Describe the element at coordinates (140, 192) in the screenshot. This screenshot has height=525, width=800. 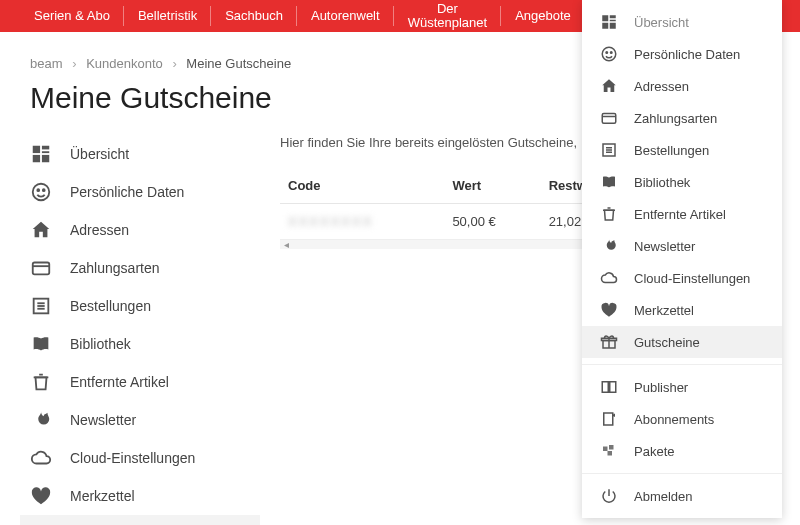
I see `sidebar-item-face: Persönliche Daten` at that location.